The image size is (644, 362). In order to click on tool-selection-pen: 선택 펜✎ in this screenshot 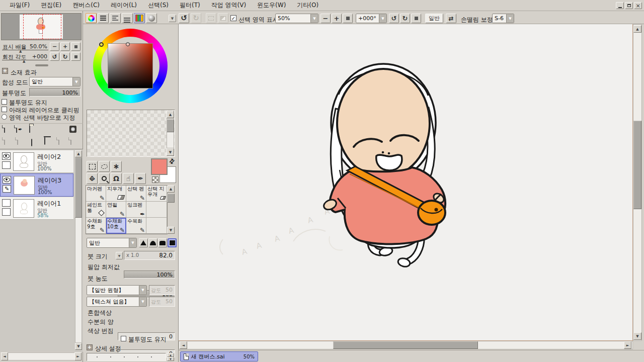, I will do `click(136, 194)`.